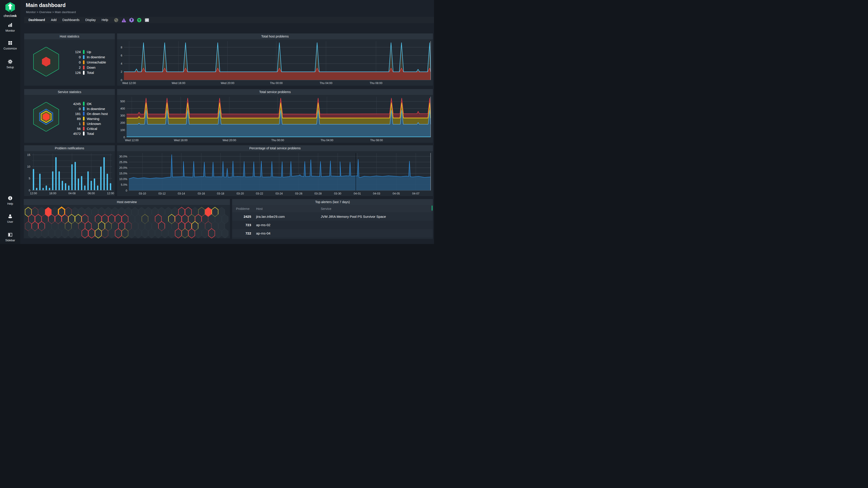 This screenshot has height=488, width=868. I want to click on sidebar-item-setup: Setup, so click(10, 64).